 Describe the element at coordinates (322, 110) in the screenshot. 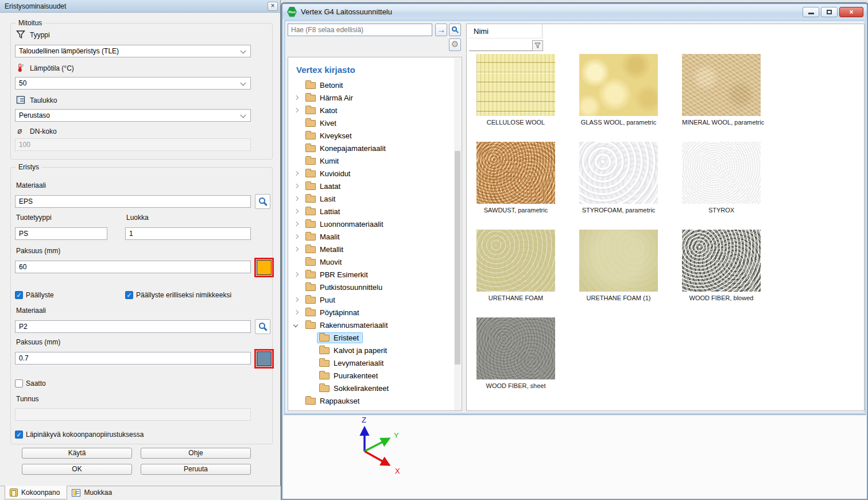

I see `tree-item-body: Katot` at that location.